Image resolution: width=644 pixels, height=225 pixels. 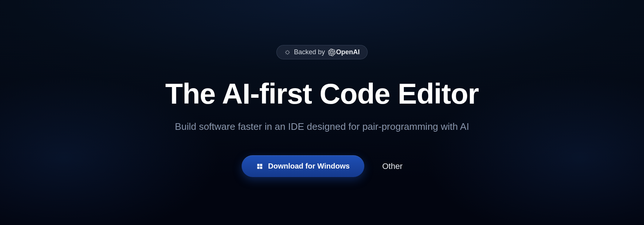 What do you see at coordinates (322, 127) in the screenshot?
I see `page-subhead: Build software faster in an IDE designed…` at bounding box center [322, 127].